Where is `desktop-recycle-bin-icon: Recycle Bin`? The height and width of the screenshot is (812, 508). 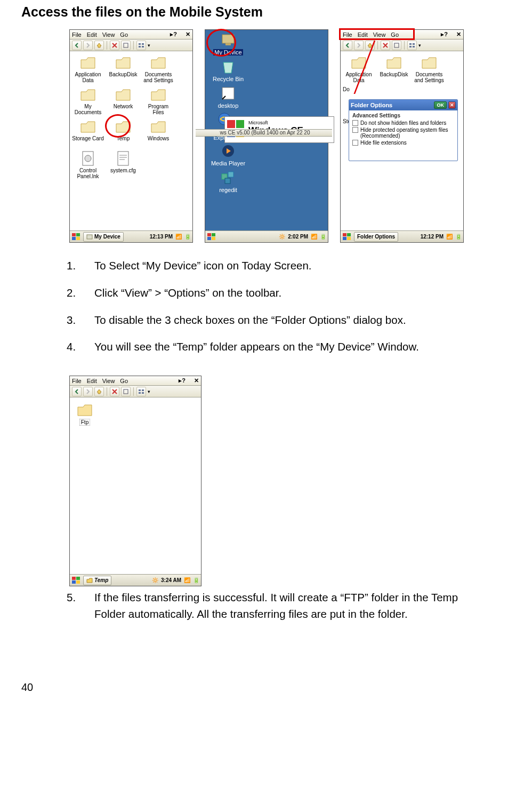 desktop-recycle-bin-icon: Recycle Bin is located at coordinates (228, 70).